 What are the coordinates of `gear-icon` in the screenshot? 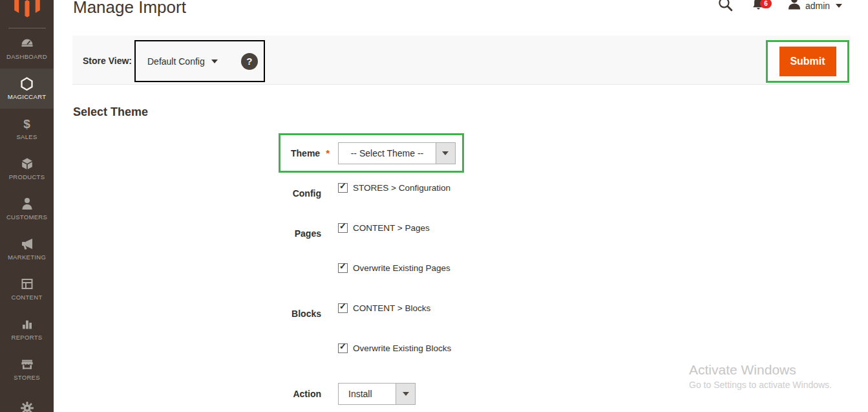 It's located at (27, 407).